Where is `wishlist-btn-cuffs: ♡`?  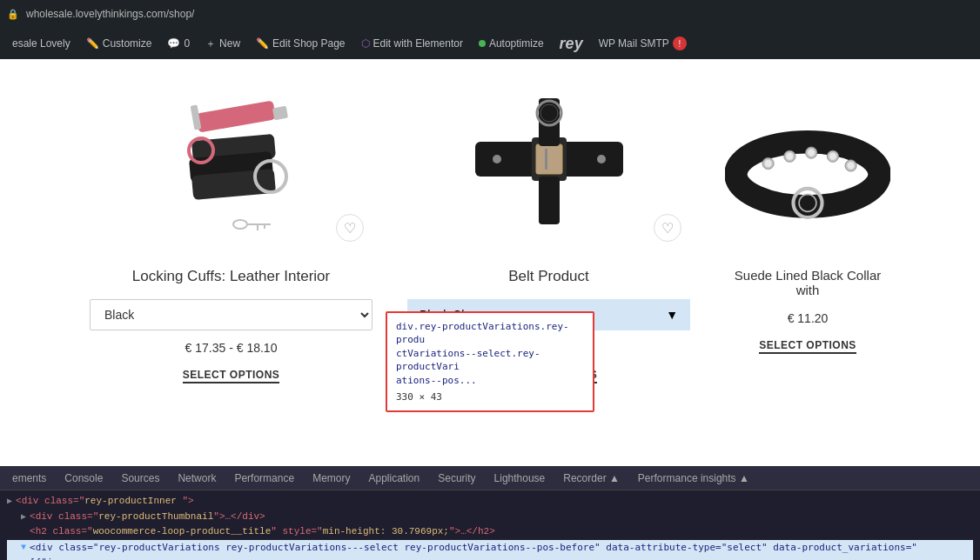 wishlist-btn-cuffs: ♡ is located at coordinates (350, 228).